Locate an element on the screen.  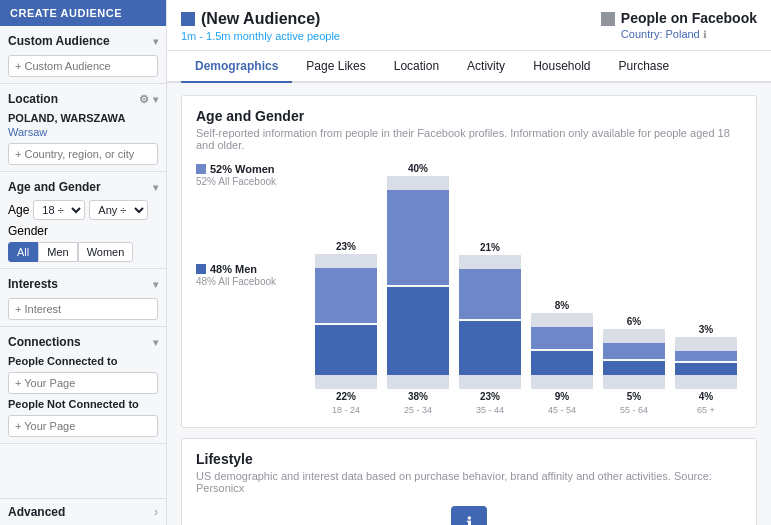
bar-pair-45-54: 8%9%45 - 54 is located at coordinates (562, 358).